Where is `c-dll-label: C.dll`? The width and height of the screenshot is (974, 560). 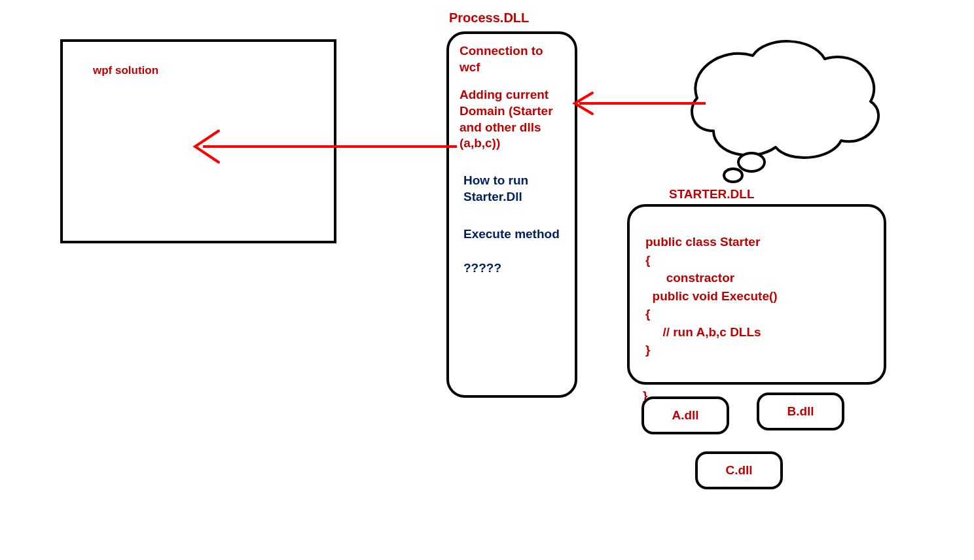
c-dll-label: C.dll is located at coordinates (738, 470).